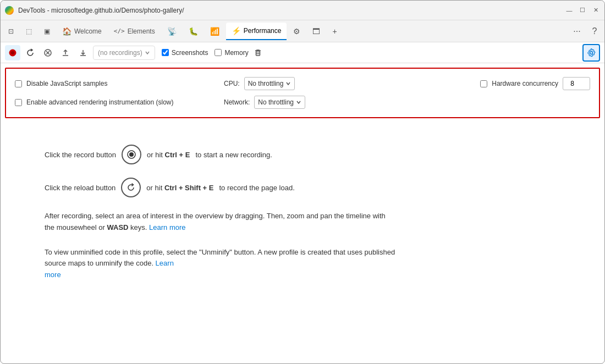 The width and height of the screenshot is (605, 364). Describe the element at coordinates (141, 31) in the screenshot. I see `tab-elements-label: Elements` at that location.